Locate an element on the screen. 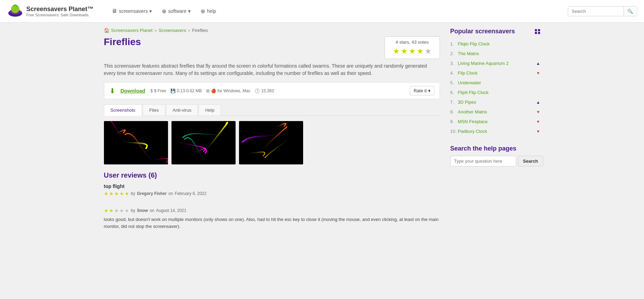 The width and height of the screenshot is (644, 299). trend-down-icon-8: ▼ is located at coordinates (538, 112).